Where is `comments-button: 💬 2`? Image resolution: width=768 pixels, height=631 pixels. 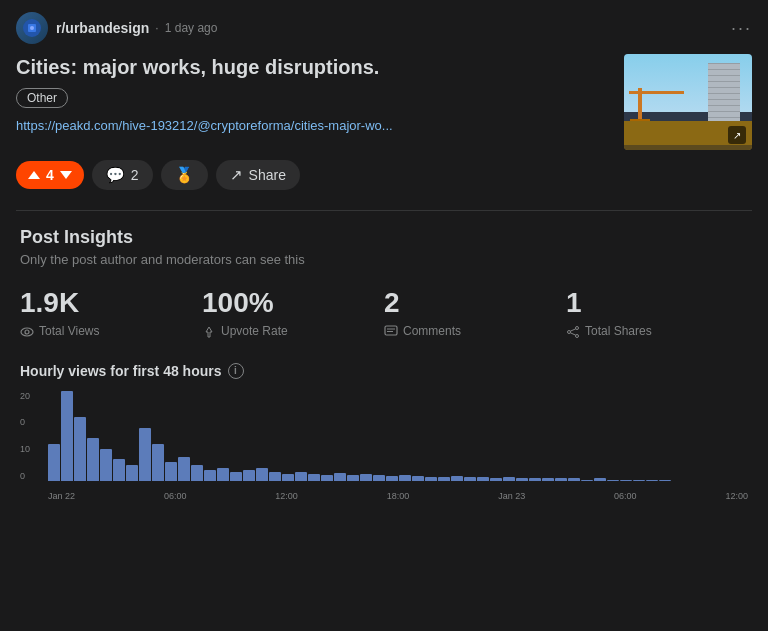
comments-button: 💬 2 is located at coordinates (122, 175).